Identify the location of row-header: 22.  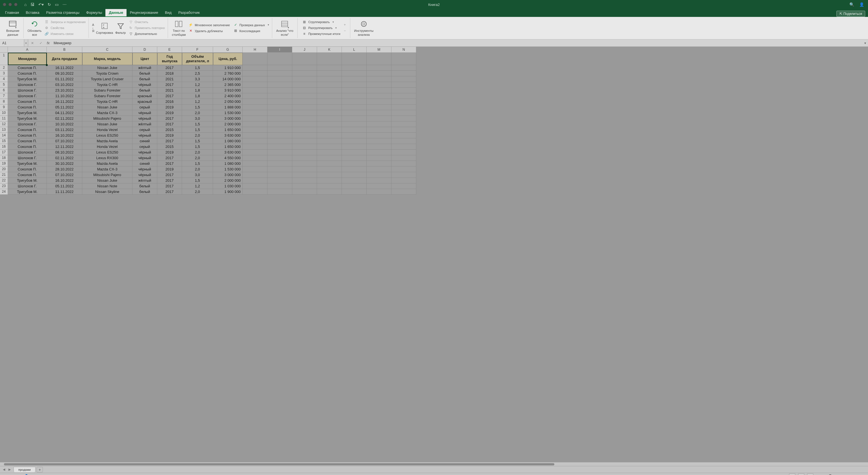
(4, 181).